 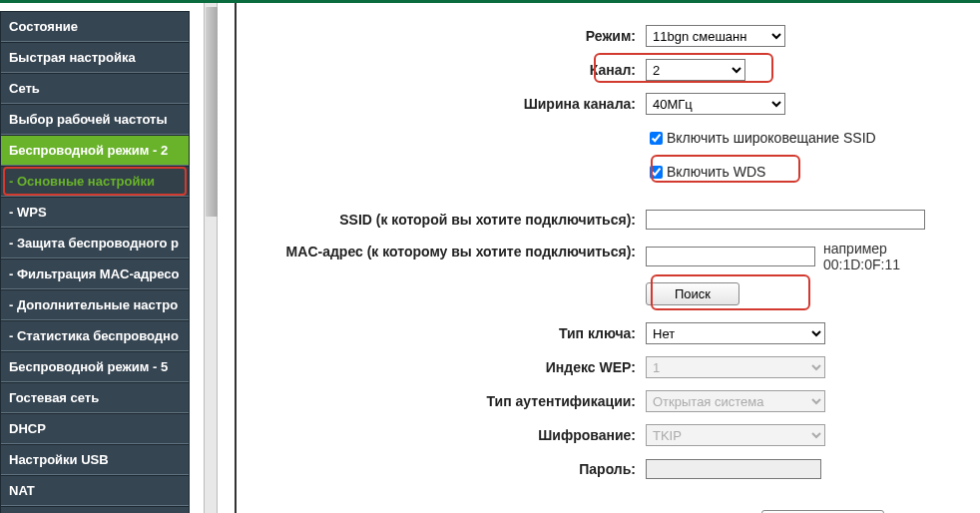 What do you see at coordinates (451, 70) in the screenshot?
I see `label-channel: Канал:` at bounding box center [451, 70].